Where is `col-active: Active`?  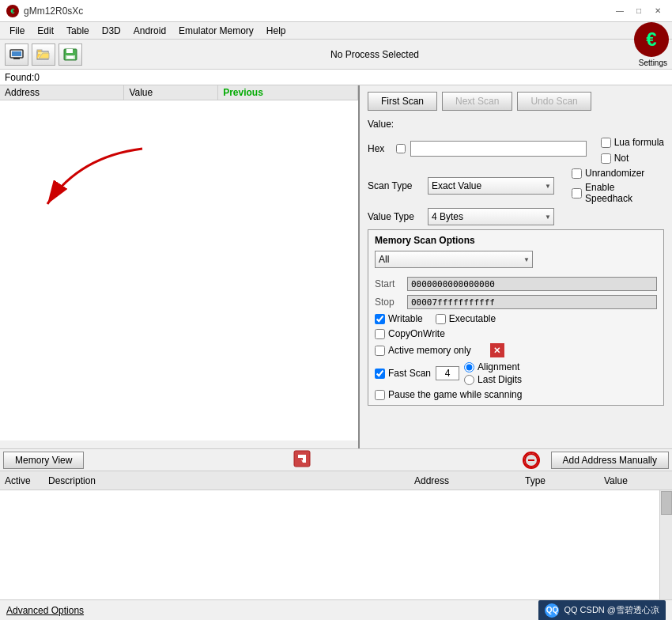
col-active: Active is located at coordinates (27, 481).